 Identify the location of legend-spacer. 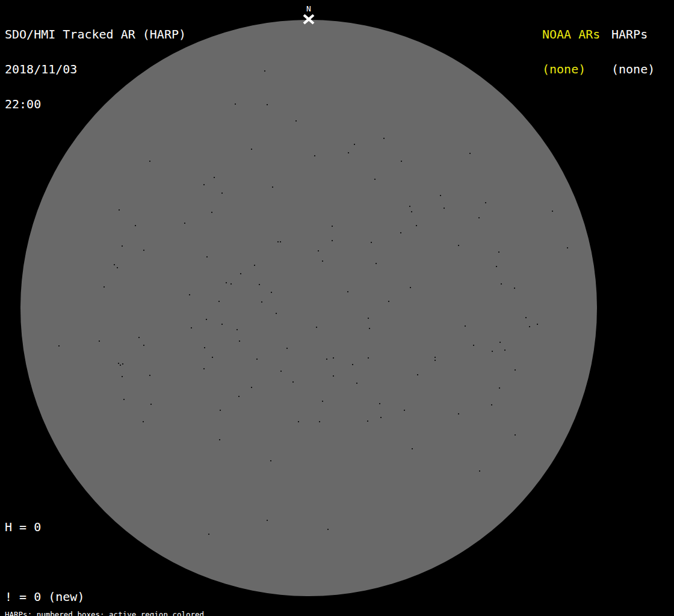
(73, 562).